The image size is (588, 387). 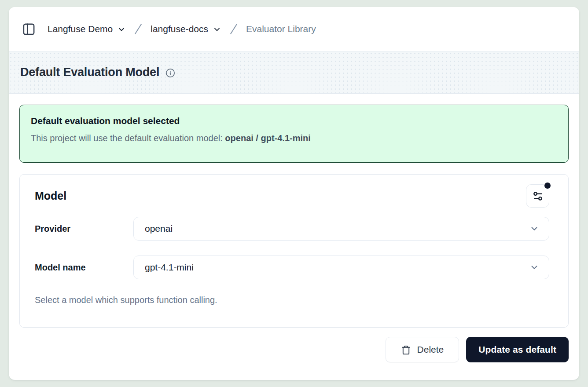 What do you see at coordinates (84, 267) in the screenshot?
I see `model-name-label: Model name` at bounding box center [84, 267].